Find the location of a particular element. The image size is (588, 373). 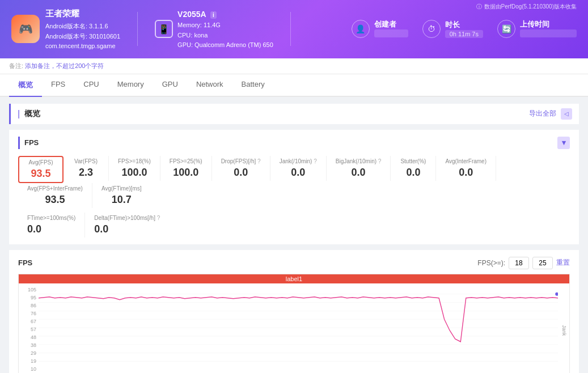

fps-controls: FPS(>=): 重置 is located at coordinates (524, 263).